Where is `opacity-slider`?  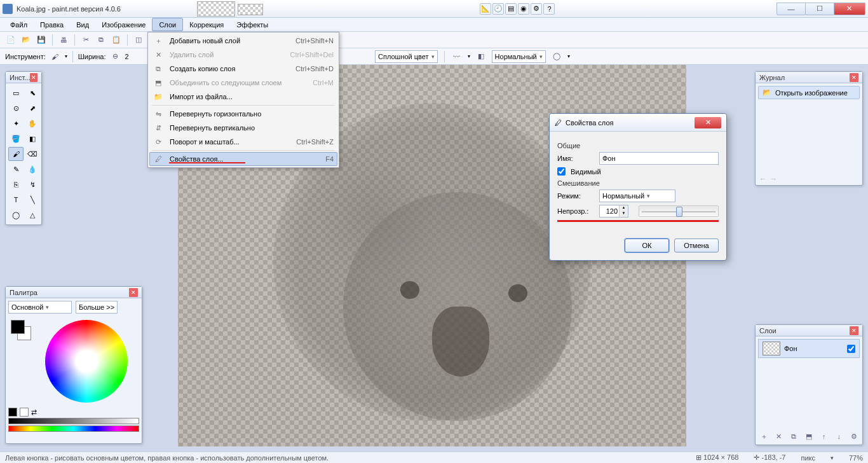
opacity-slider is located at coordinates (679, 211).